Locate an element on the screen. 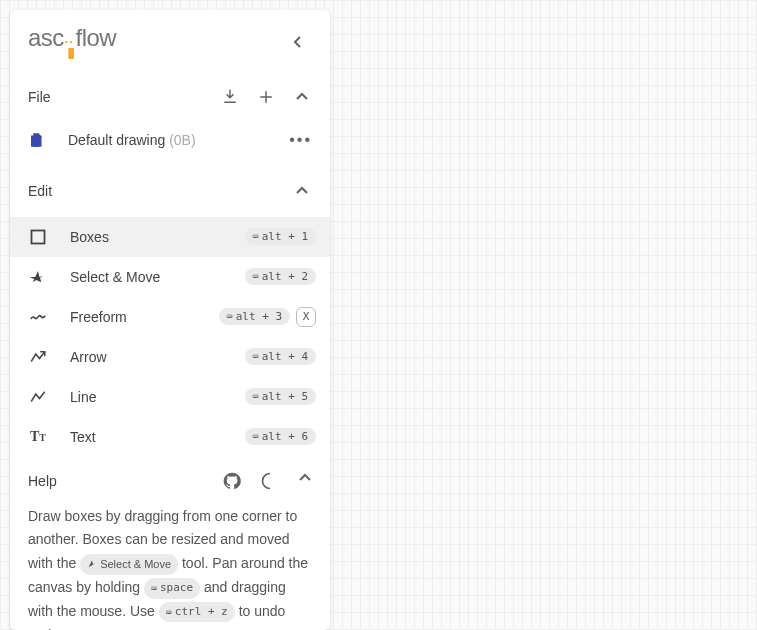 The width and height of the screenshot is (757, 630). tool-boxes-label: Boxes is located at coordinates (90, 237).